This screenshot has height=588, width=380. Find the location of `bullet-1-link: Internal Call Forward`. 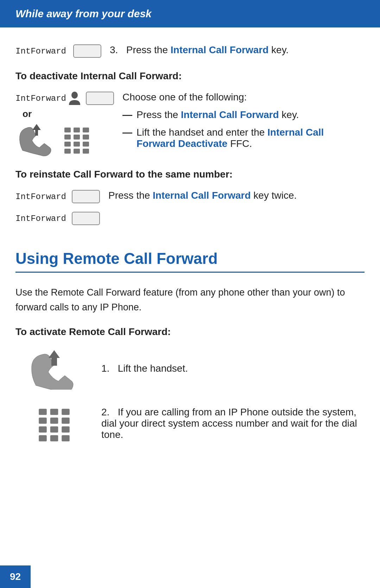

bullet-1-link: Internal Call Forward is located at coordinates (230, 115).